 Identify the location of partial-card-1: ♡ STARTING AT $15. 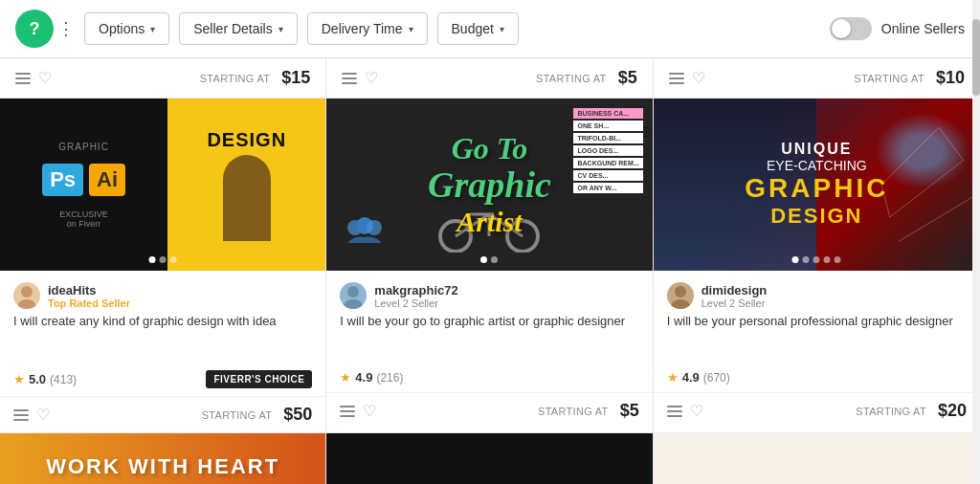
(163, 78).